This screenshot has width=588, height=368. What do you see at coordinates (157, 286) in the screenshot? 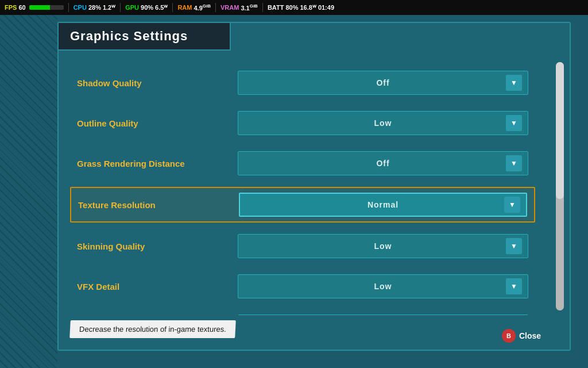
I see `setting-label: VFX Detail` at bounding box center [157, 286].